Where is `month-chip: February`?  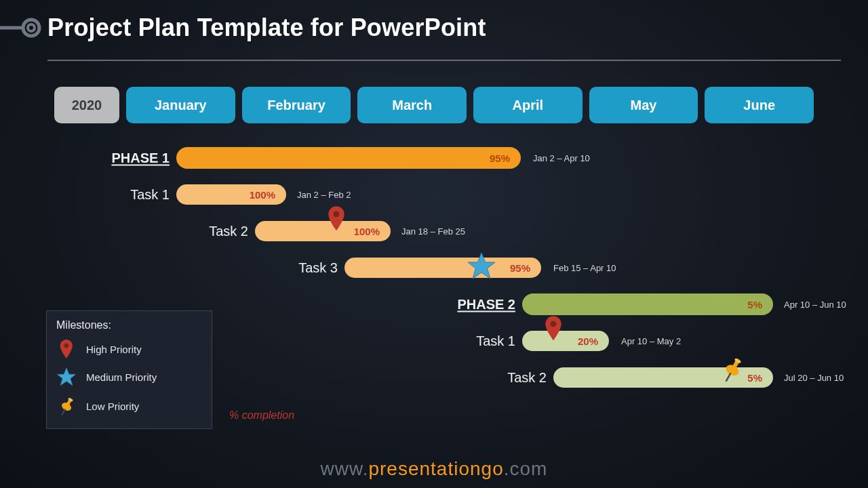 month-chip: February is located at coordinates (297, 105).